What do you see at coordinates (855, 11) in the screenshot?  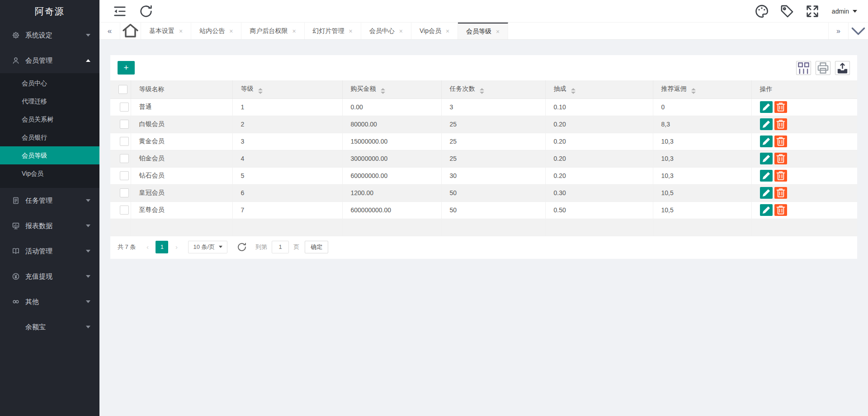 I see `caret-down-icon` at bounding box center [855, 11].